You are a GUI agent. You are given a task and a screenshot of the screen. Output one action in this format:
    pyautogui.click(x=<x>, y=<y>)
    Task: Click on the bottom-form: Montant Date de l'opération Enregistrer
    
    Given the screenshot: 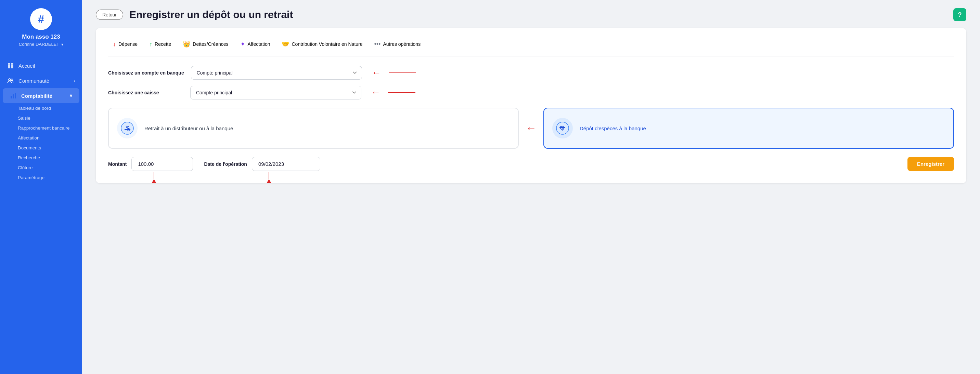 What is the action you would take?
    pyautogui.click(x=531, y=164)
    